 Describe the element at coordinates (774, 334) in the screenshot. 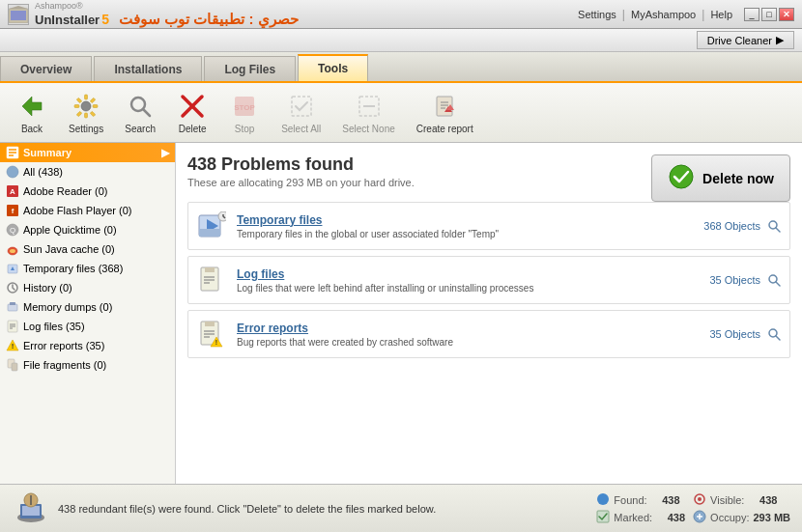

I see `error-row-search-icon` at that location.